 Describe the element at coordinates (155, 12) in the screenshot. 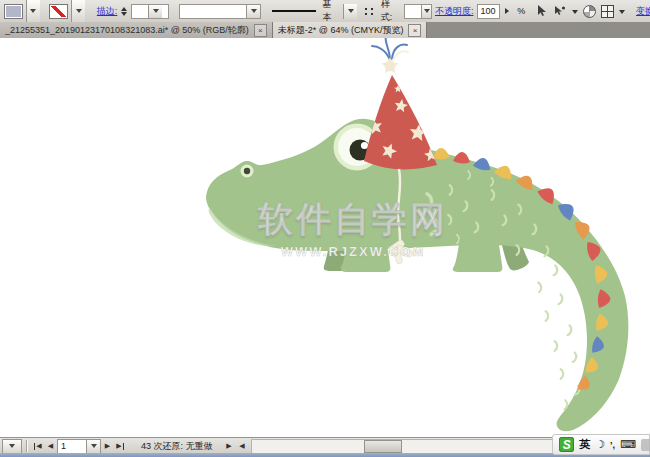

I see `stroke-weight-dropdown` at that location.